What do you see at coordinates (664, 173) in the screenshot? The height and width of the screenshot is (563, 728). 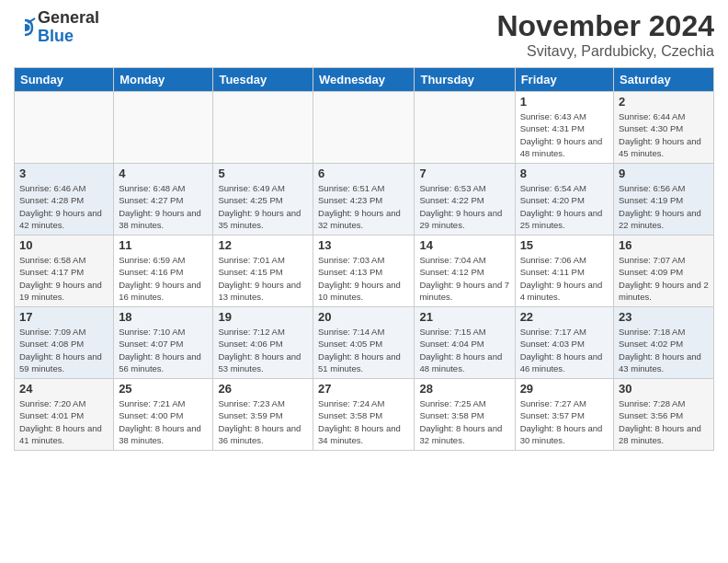 I see `day-number: 9` at bounding box center [664, 173].